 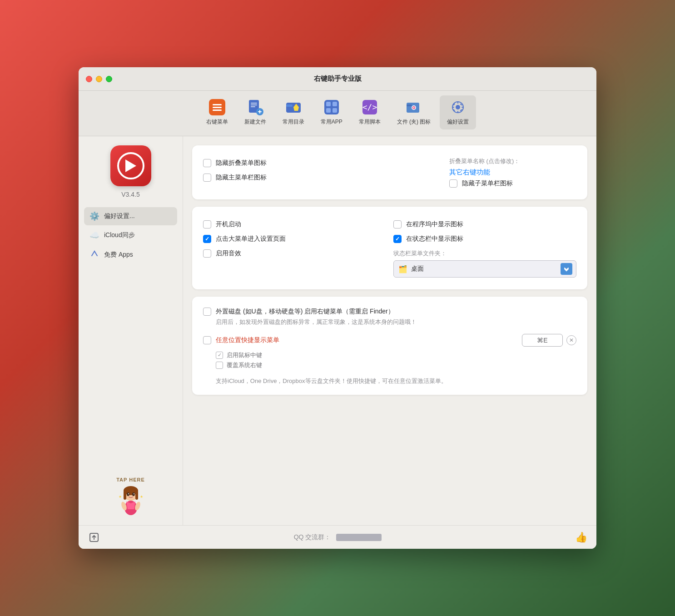 I want to click on fold-menu-name-link: 其它右键功能, so click(x=513, y=173).